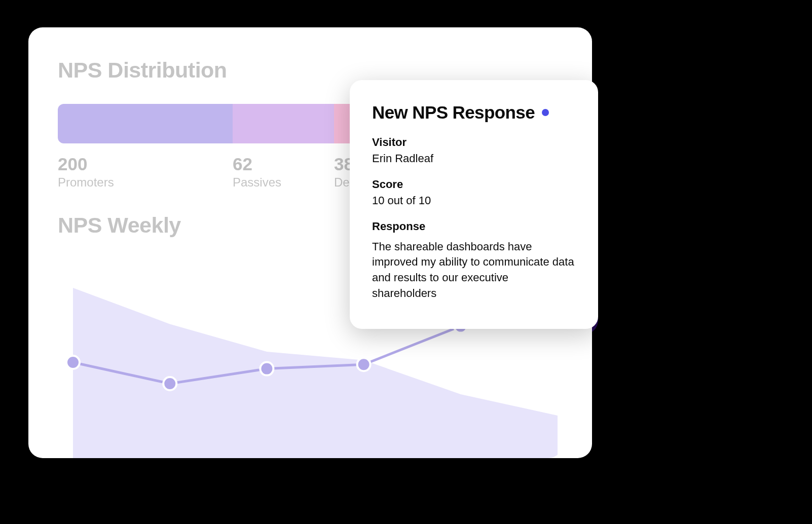 The width and height of the screenshot is (812, 524). I want to click on segment-promoters, so click(145, 124).